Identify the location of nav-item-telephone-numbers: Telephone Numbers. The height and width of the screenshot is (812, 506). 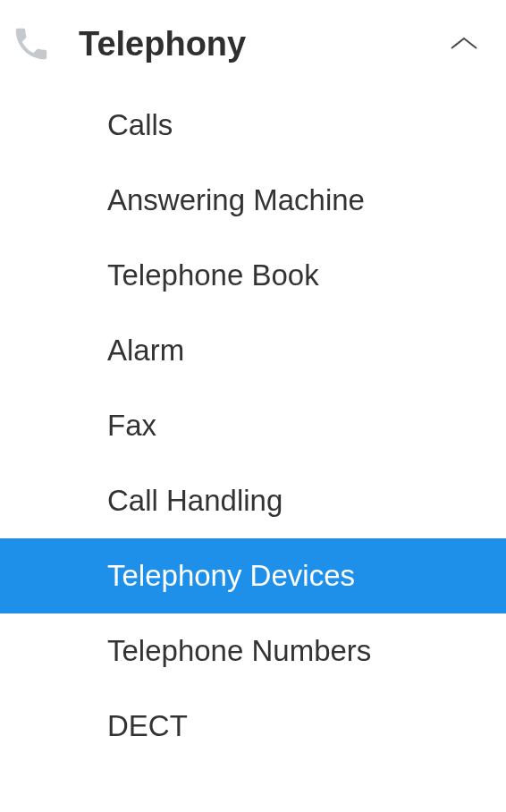
(253, 651).